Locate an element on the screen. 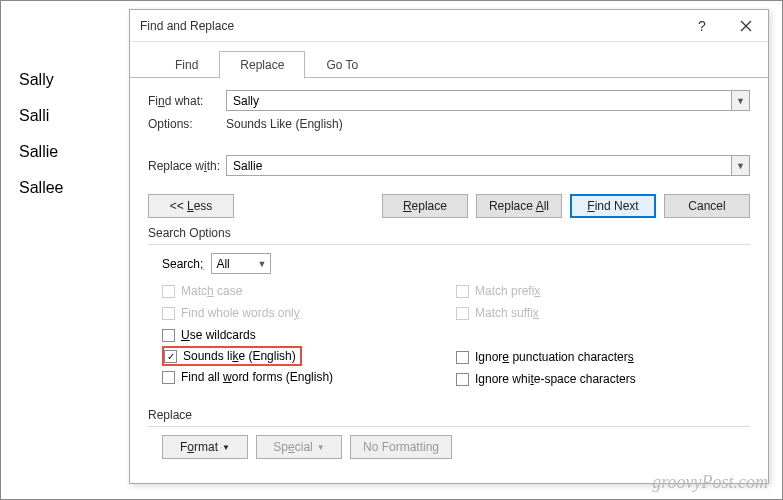  search-direction-select: All ▼ is located at coordinates (241, 264).